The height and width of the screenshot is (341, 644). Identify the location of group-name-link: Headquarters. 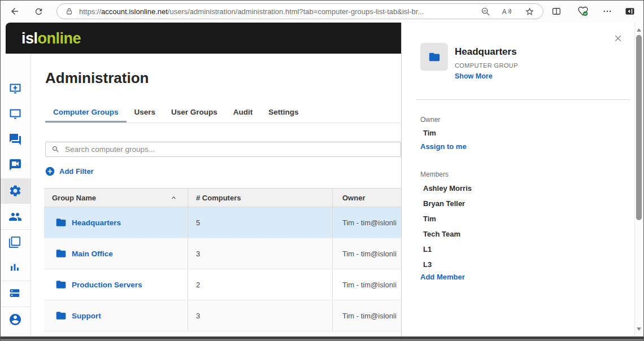
(96, 222).